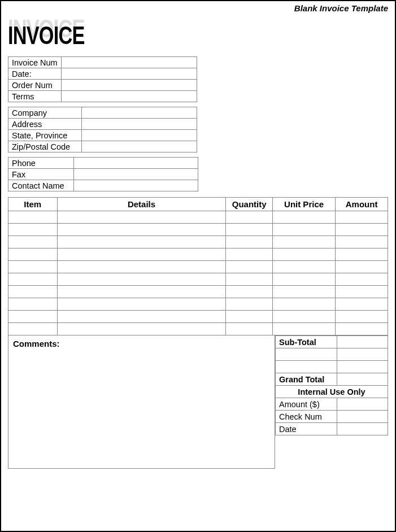 This screenshot has height=532, width=396. I want to click on totals-blank1-label, so click(306, 355).